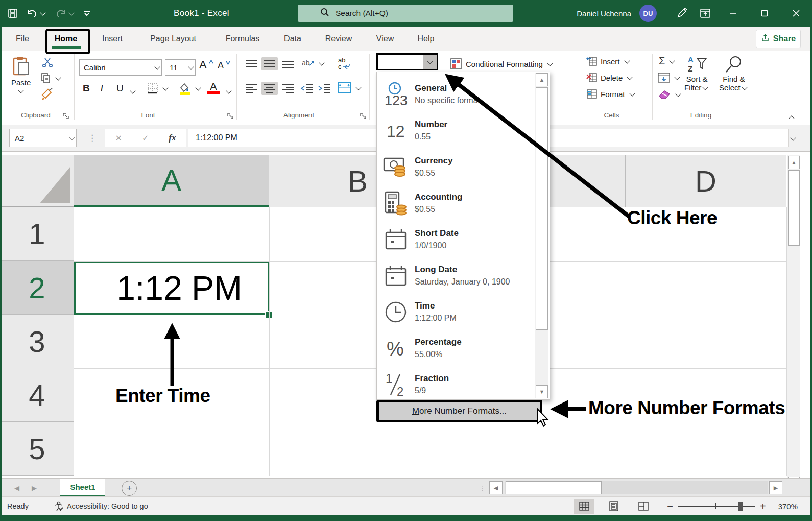 This screenshot has width=812, height=521. I want to click on conditional-formatting-button: Conditional Formatting, so click(503, 64).